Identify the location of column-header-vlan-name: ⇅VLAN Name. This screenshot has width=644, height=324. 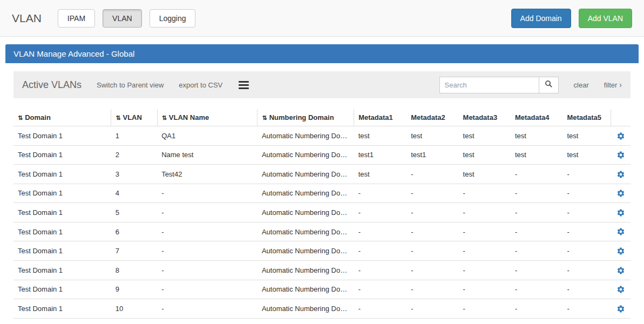
(207, 118).